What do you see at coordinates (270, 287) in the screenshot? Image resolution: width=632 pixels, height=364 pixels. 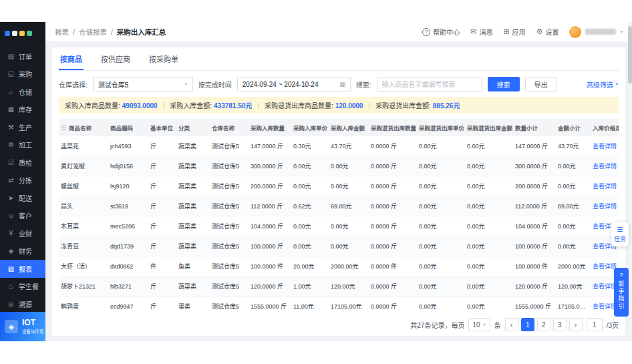 I see `table-cell: 120.0000 斤` at bounding box center [270, 287].